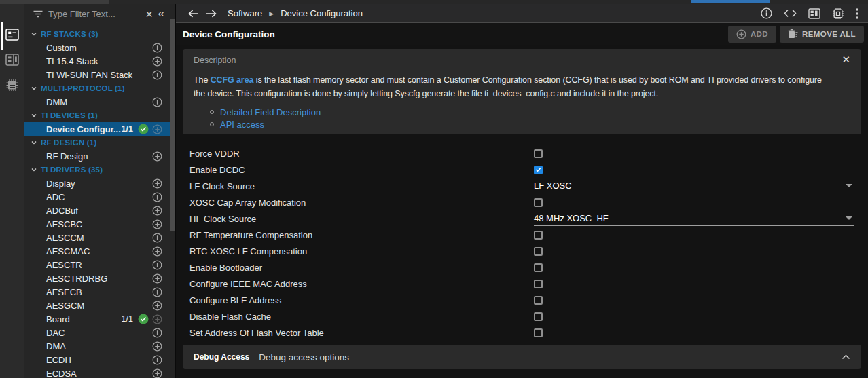 This screenshot has width=868, height=378. I want to click on field-label: RF Temperature Compensation, so click(361, 235).